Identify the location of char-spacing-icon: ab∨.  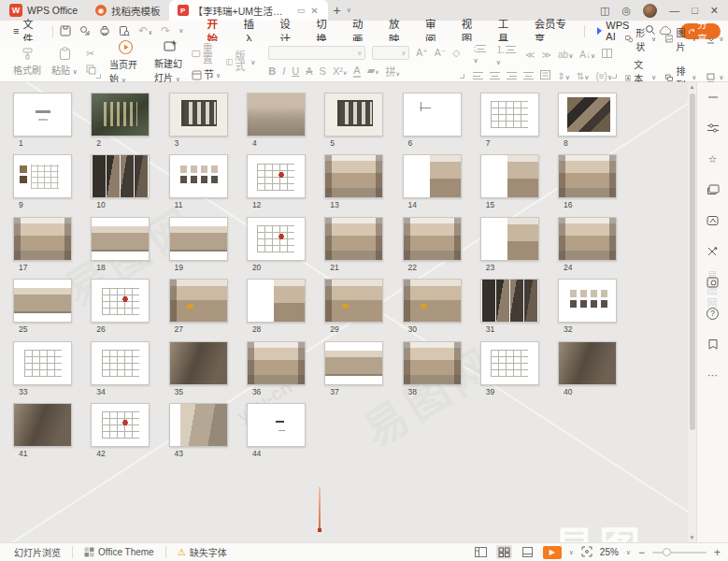
(565, 54).